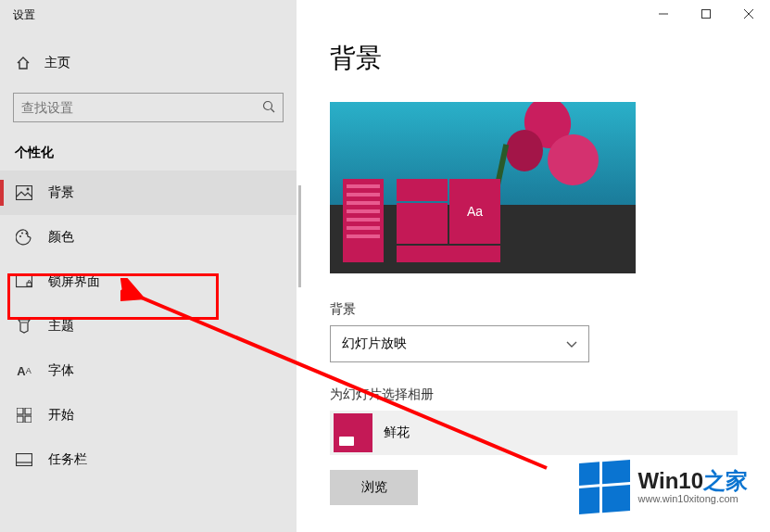  Describe the element at coordinates (24, 415) in the screenshot. I see `start-icon` at that location.